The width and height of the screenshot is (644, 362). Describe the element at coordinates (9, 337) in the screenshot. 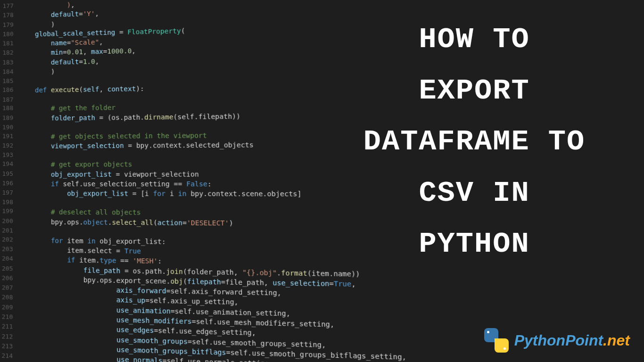

I see `line-number: 212` at that location.